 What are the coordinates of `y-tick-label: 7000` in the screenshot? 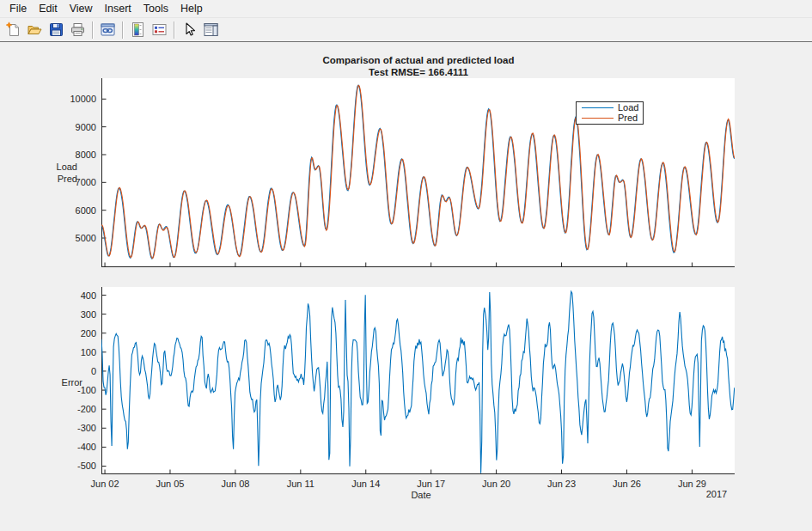 It's located at (74, 182).